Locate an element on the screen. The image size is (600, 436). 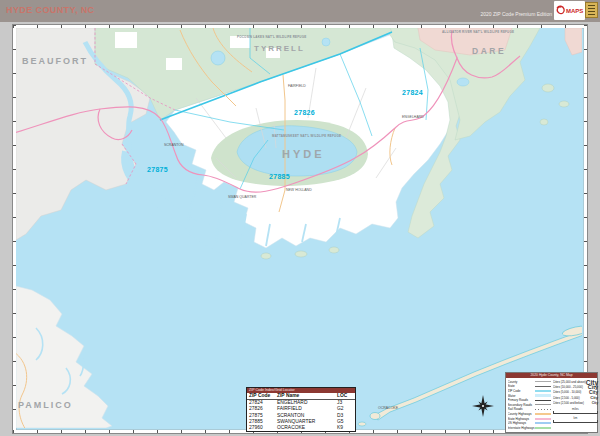
town-label-new-holland: NEW HOLLAND is located at coordinates (299, 190).